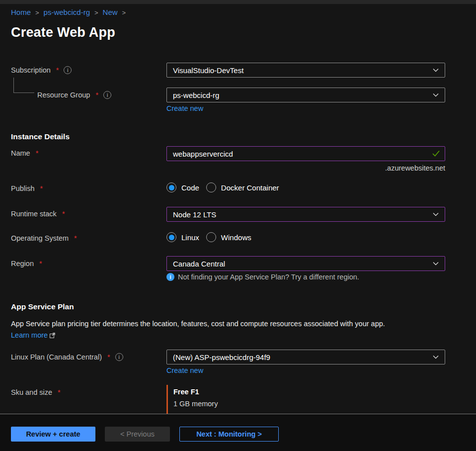 This screenshot has height=451, width=476. I want to click on name-field-wrap, so click(306, 154).